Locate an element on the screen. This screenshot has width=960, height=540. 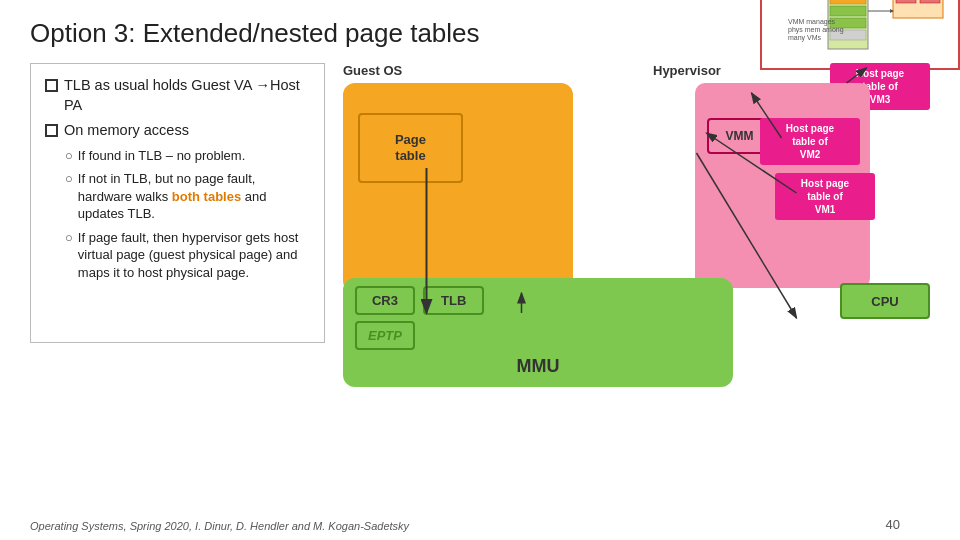
bullet-1-square is located at coordinates (52, 86).